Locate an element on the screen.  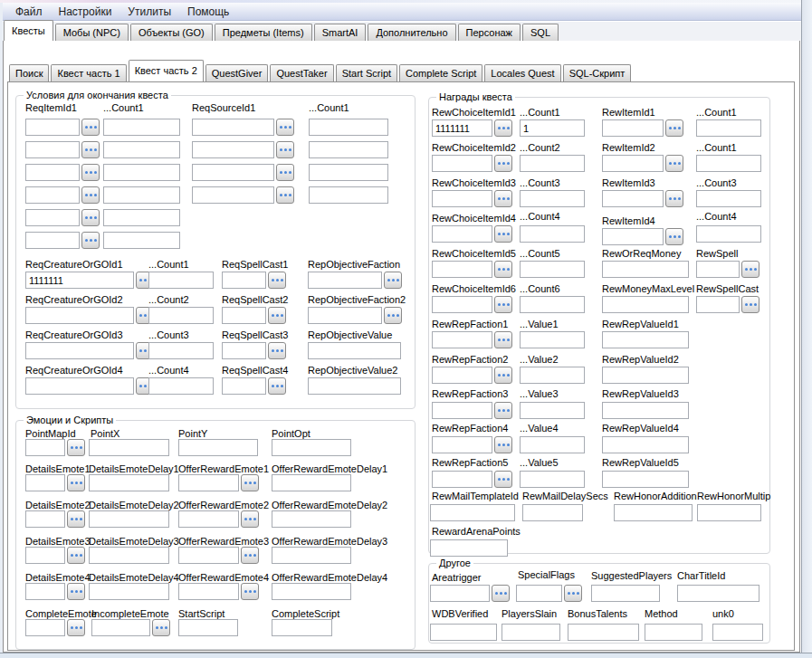
detailsemotedelay1-input is located at coordinates (129, 483).